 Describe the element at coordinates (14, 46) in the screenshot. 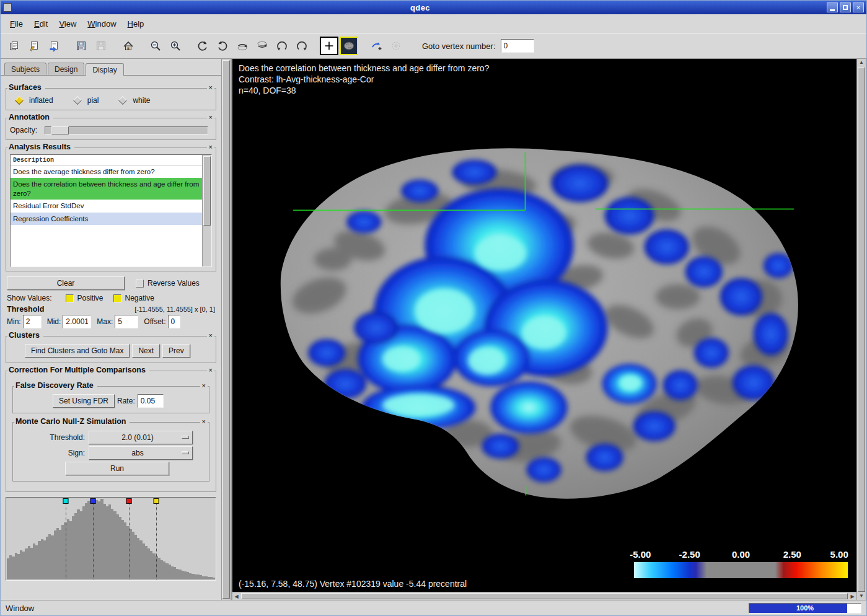

I see `open-data-button` at that location.